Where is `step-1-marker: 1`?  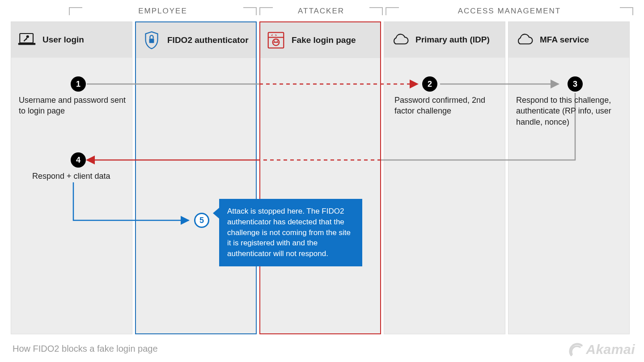
step-1-marker: 1 is located at coordinates (78, 84).